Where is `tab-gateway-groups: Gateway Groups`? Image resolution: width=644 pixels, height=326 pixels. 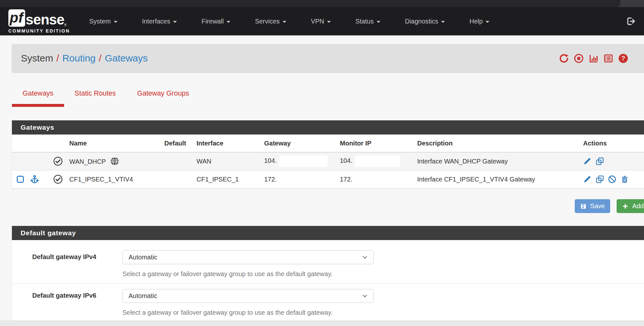
tab-gateway-groups: Gateway Groups is located at coordinates (163, 98).